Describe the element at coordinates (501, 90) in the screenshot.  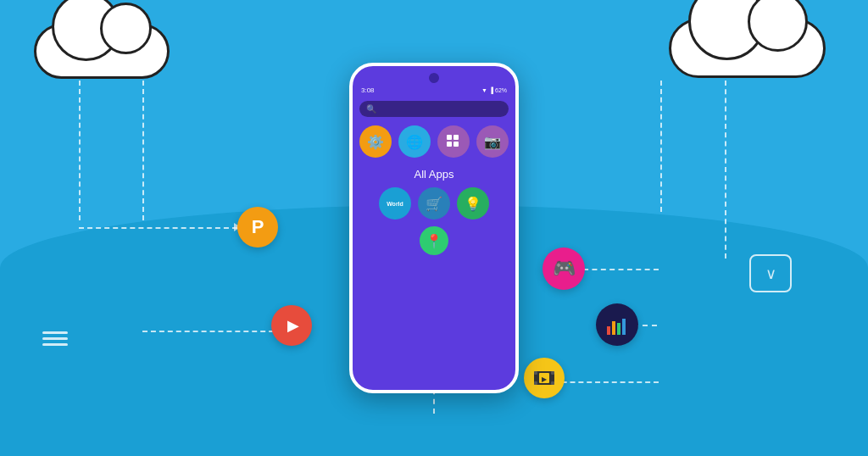
I see `battery-percent: 62%` at that location.